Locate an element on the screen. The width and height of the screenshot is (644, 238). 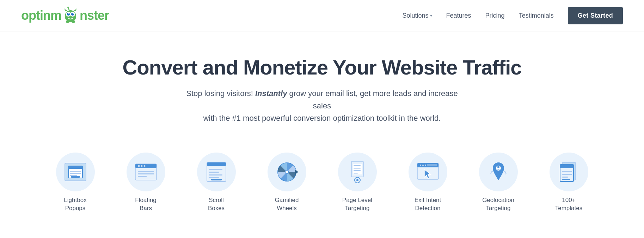
feature-item-page-level: Page LevelTargeting is located at coordinates (357, 183).